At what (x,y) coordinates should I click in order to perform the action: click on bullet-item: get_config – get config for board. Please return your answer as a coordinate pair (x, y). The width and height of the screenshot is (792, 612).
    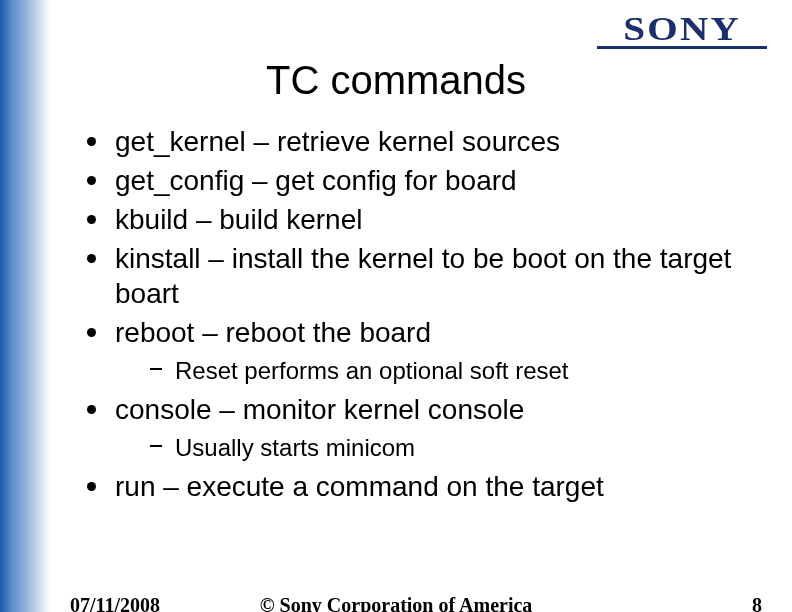
    Looking at the image, I should click on (418, 180).